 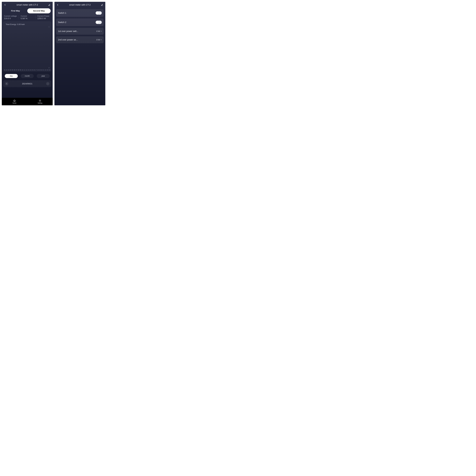 What do you see at coordinates (15, 101) in the screenshot?
I see `home-icon` at bounding box center [15, 101].